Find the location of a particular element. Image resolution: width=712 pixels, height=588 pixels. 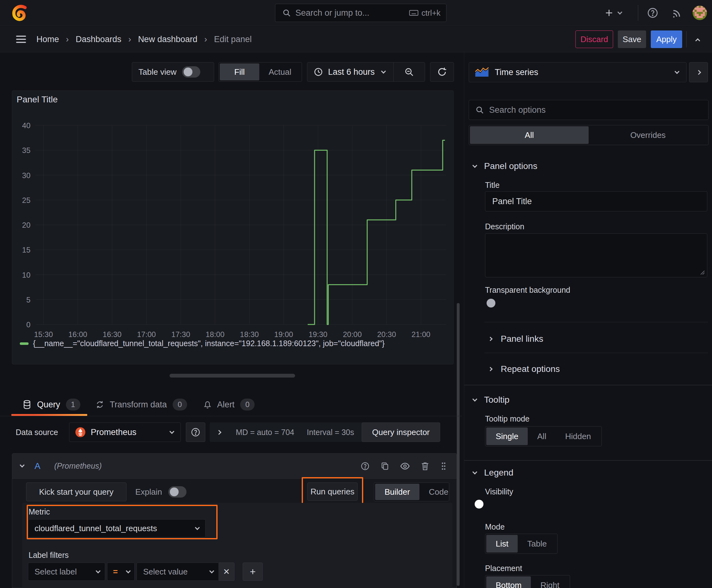

tooltip-mode-all: All is located at coordinates (542, 436).